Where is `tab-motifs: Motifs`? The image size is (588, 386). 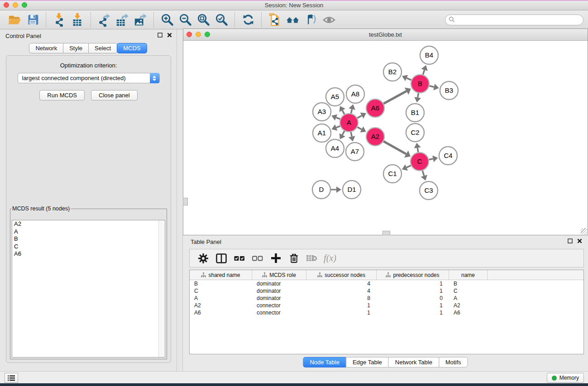 tab-motifs: Motifs is located at coordinates (454, 362).